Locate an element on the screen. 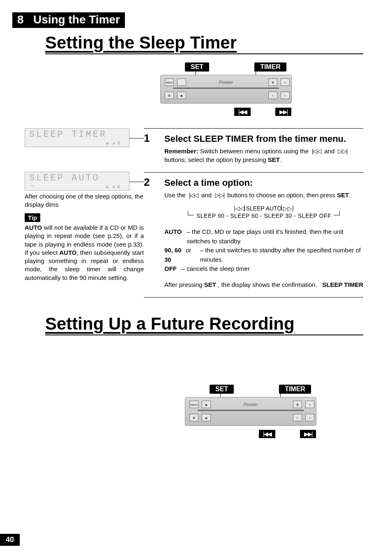 This screenshot has height=554, width=392. def-90-key: 90, 60 is located at coordinates (173, 250).